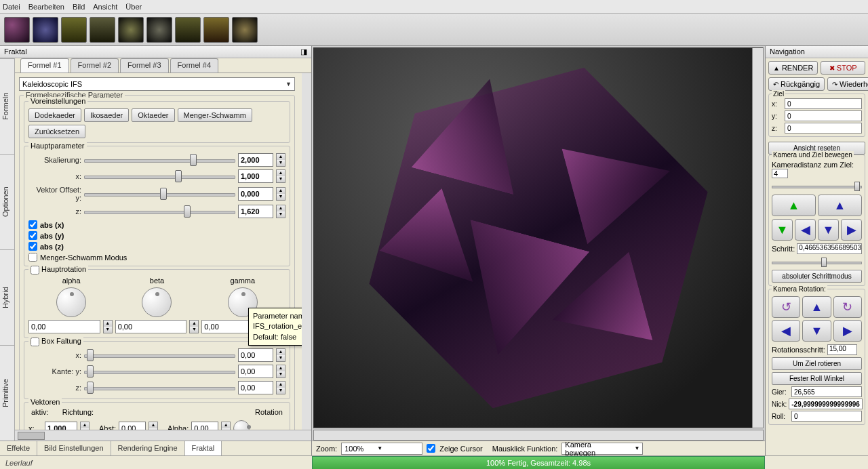 The height and width of the screenshot is (469, 868). I want to click on status-idle: Leerlauf, so click(156, 463).